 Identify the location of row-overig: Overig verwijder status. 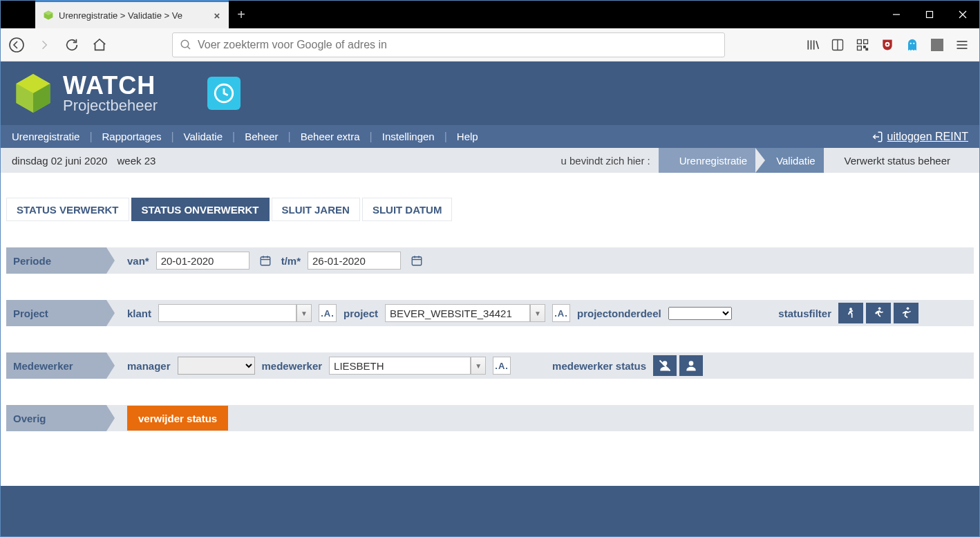
(490, 418).